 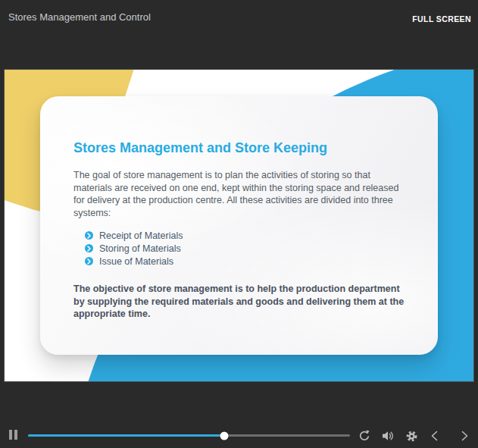 I want to click on slide-title: Stores Management and Store Keeping, so click(x=239, y=148).